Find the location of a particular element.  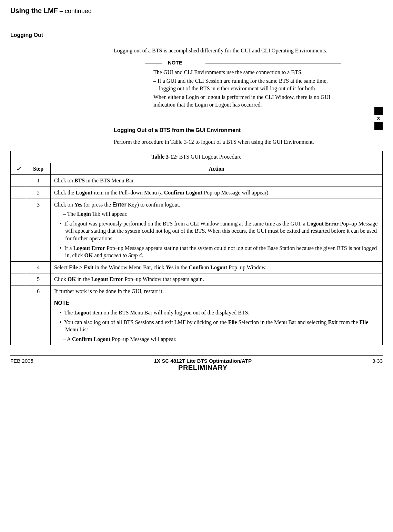

subheading-gui-logout: Logging Out of a BTS from the GUI Enviro… is located at coordinates (234, 130).